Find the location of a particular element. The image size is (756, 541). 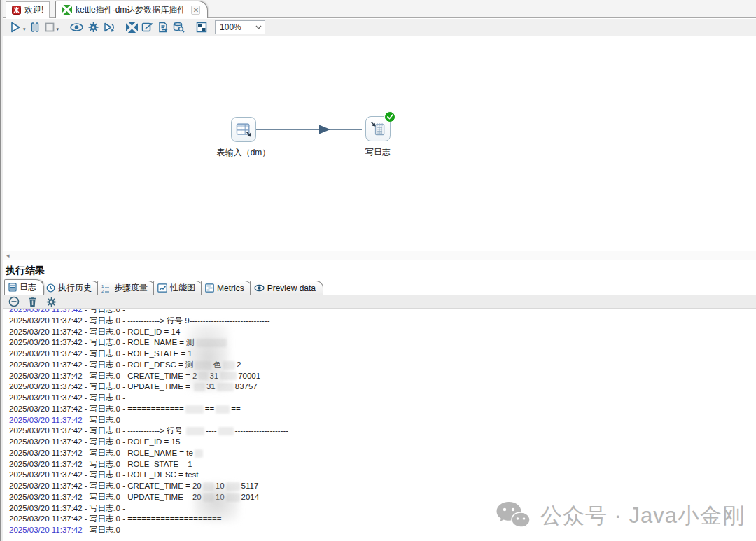

close-tab-icon: ✕ is located at coordinates (196, 10).